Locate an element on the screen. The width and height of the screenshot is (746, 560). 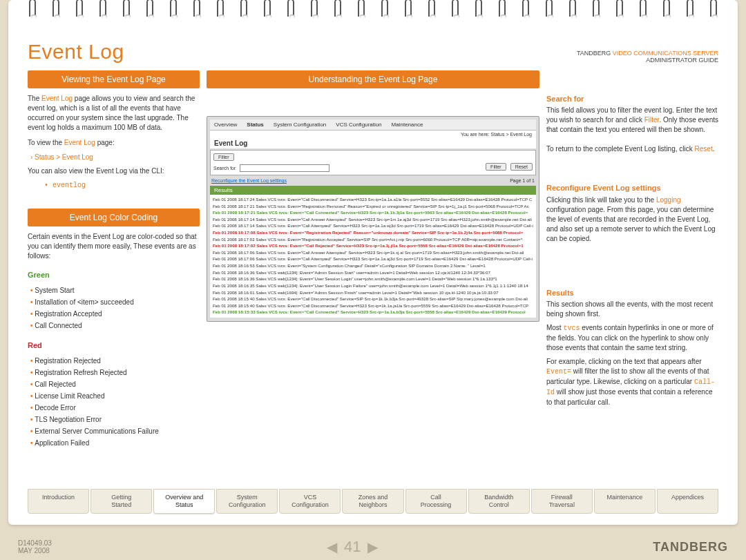
doc-meta: D14049.03 MAY 2008 is located at coordinates (35, 547).